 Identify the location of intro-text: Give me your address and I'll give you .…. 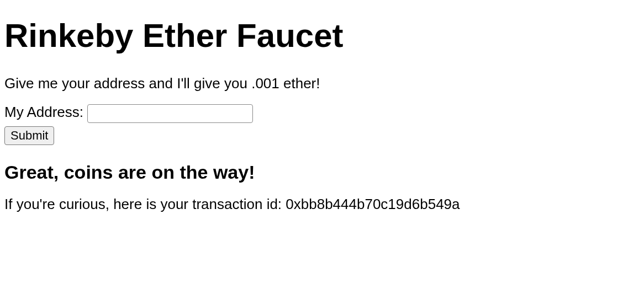
(322, 84).